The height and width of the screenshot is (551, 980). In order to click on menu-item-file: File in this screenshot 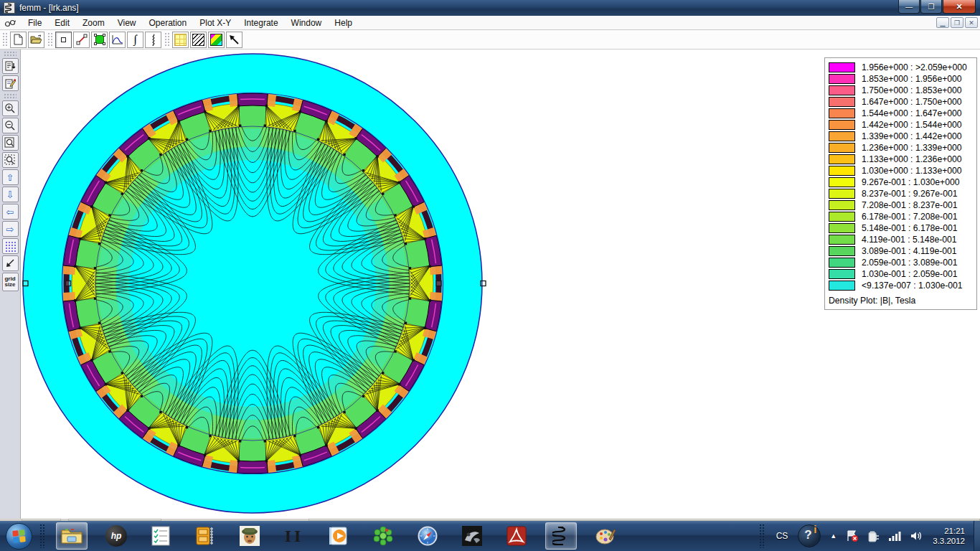, I will do `click(34, 23)`.